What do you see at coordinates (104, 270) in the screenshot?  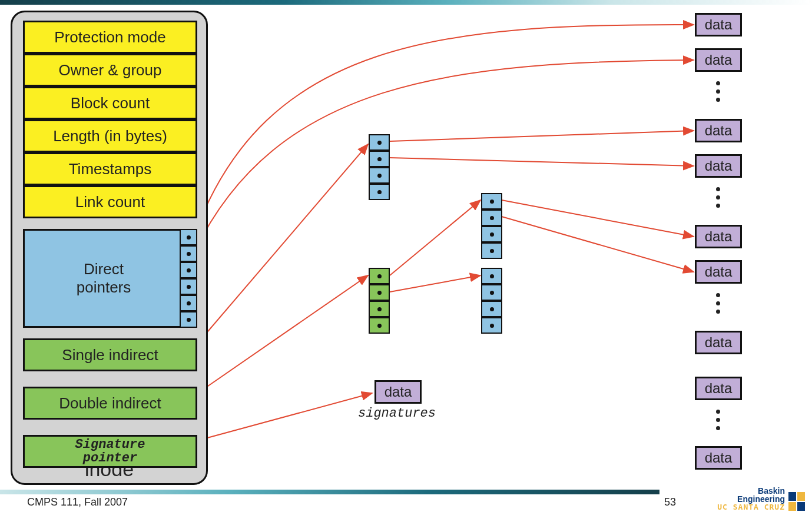 I see `direct-line1: Direct` at bounding box center [104, 270].